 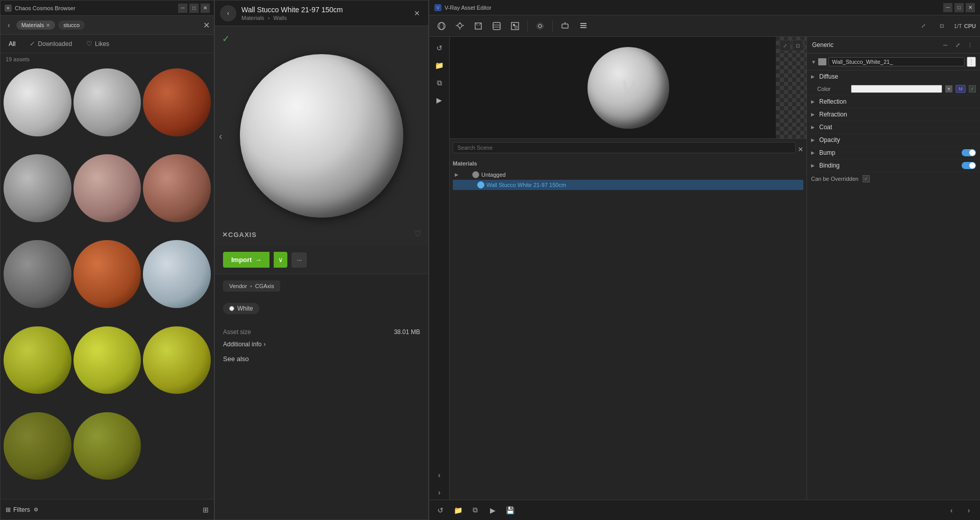 What do you see at coordinates (206, 510) in the screenshot?
I see `grid-view-button: ⊞` at bounding box center [206, 510].